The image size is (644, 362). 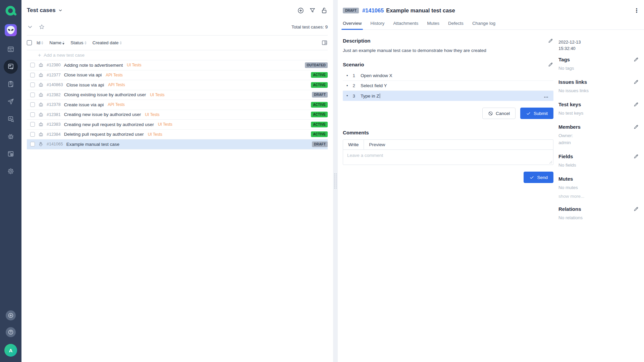 I want to click on rail-item-launches, so click(x=11, y=102).